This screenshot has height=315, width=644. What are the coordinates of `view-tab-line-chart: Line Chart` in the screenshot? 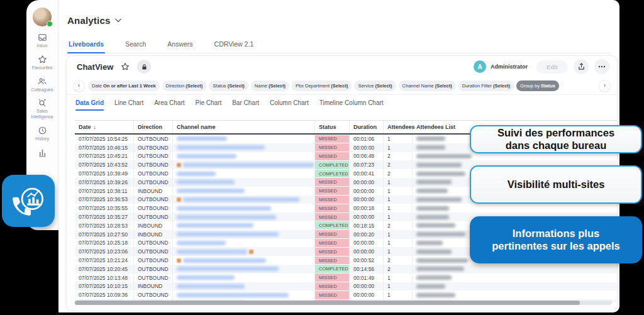 It's located at (129, 105).